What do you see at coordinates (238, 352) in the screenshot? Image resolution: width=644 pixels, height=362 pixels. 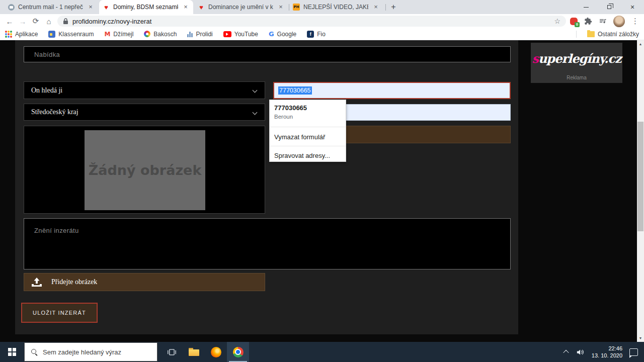 I see `chrome-icon` at bounding box center [238, 352].